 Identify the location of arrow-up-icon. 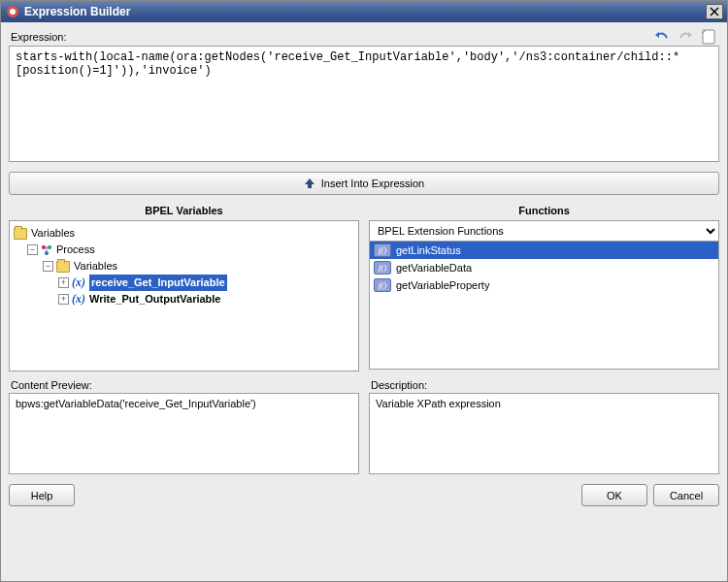
(310, 183).